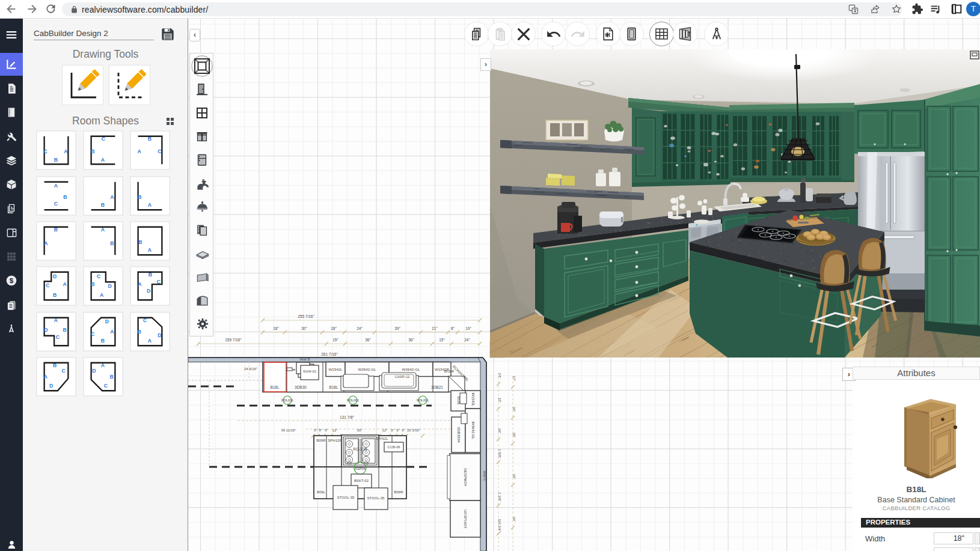  Describe the element at coordinates (306, 316) in the screenshot. I see `svg-text: 255 7/16"` at that location.